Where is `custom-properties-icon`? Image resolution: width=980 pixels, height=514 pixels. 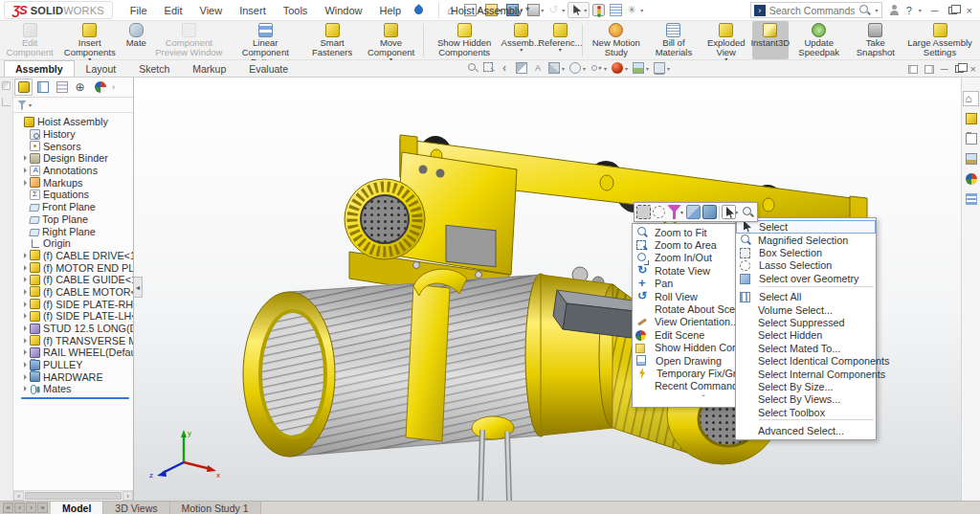
custom-properties-icon is located at coordinates (970, 199).